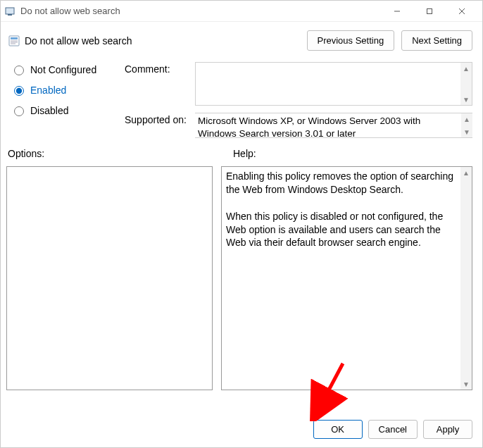  I want to click on window-controls, so click(429, 11).